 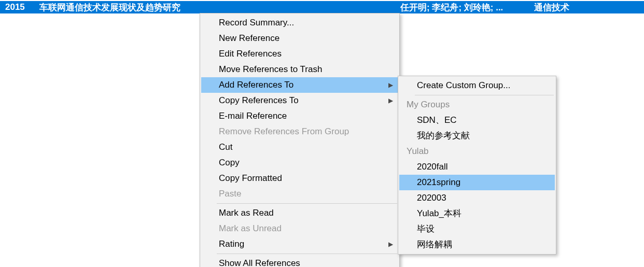 I want to click on menu-copy-references-to-label: Copy References To, so click(x=259, y=101).